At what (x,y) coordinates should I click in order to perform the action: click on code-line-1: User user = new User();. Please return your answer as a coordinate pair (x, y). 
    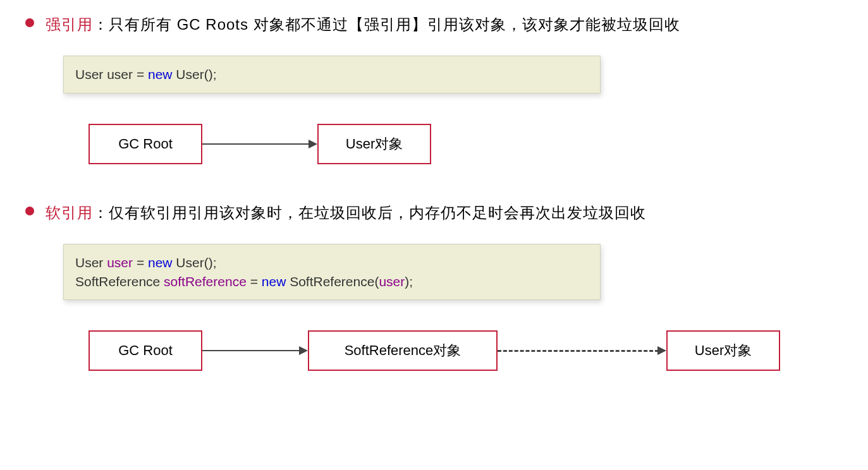
    Looking at the image, I should click on (332, 75).